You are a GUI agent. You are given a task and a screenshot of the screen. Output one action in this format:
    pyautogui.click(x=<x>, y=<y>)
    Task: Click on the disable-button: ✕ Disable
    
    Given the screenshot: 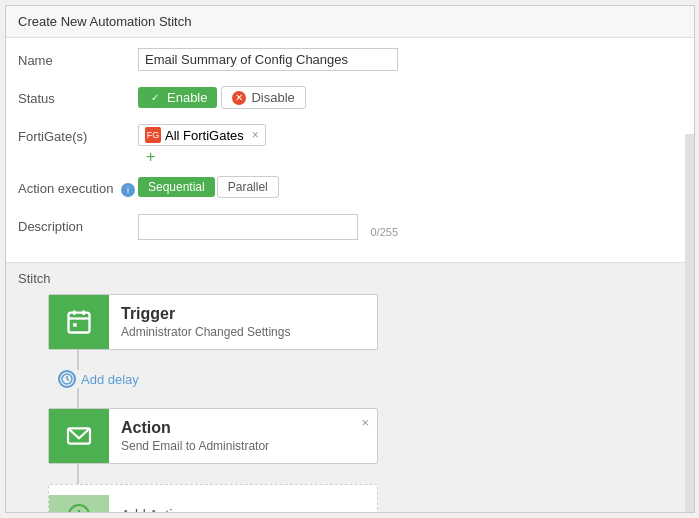 What is the action you would take?
    pyautogui.click(x=263, y=98)
    